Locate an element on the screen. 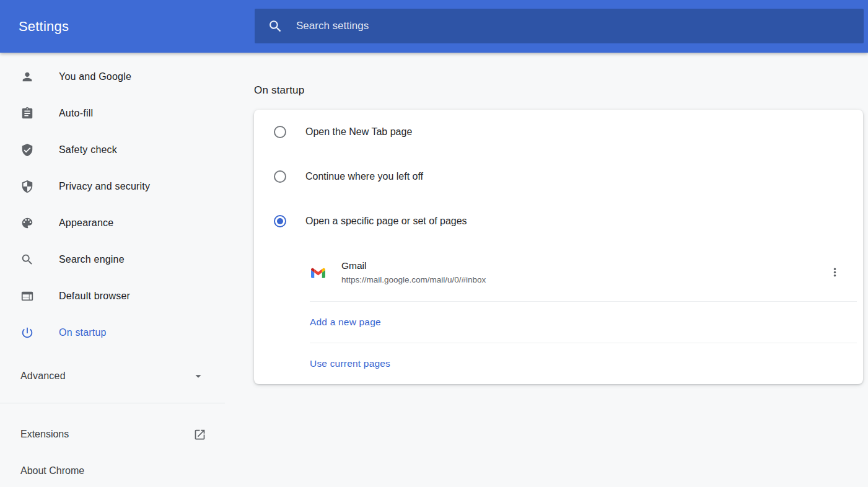  sidebar-item-you-and-google: You and Google is located at coordinates (113, 77).